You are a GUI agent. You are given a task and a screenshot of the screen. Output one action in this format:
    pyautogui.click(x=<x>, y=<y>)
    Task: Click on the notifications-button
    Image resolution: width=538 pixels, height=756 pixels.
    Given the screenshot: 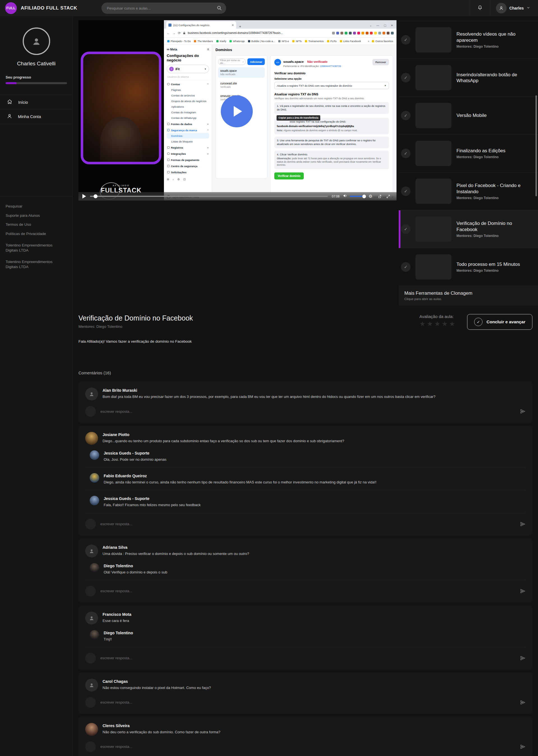 What is the action you would take?
    pyautogui.click(x=480, y=8)
    